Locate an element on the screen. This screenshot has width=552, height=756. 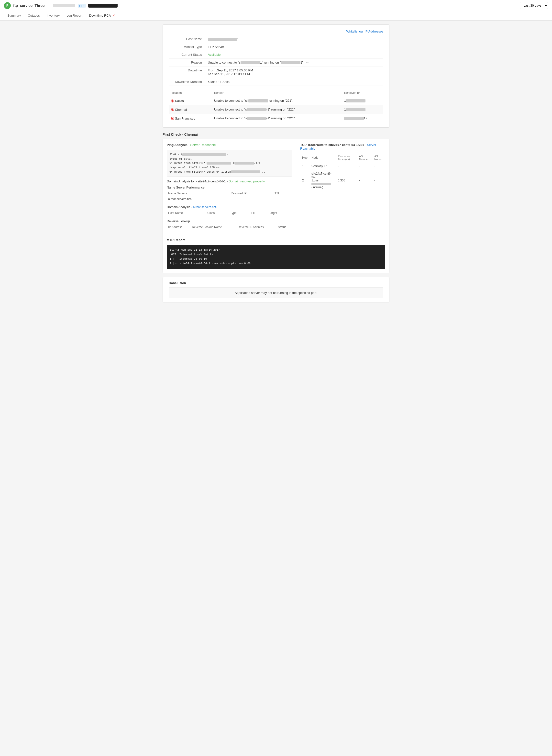
table-row: ◉ Dallas Unable to connect to "sit runni… is located at coordinates (276, 101).